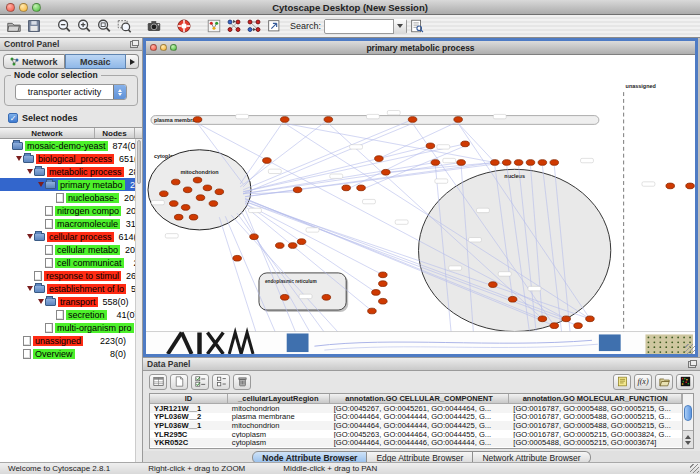 This screenshot has width=700, height=474. What do you see at coordinates (158, 382) in the screenshot?
I see `attribute-table-icon` at bounding box center [158, 382].